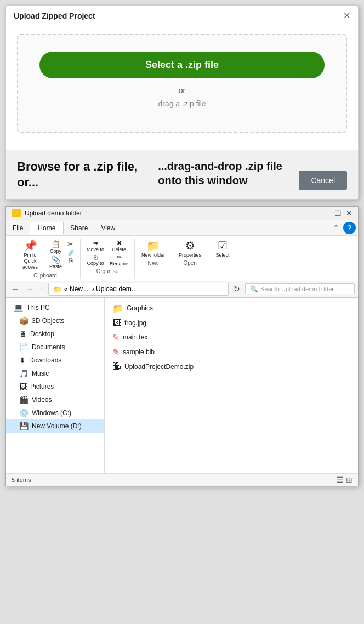 Image resolution: width=364 pixels, height=624 pixels. What do you see at coordinates (159, 367) in the screenshot?
I see `zip-name: UploadProjectDemo.zip` at bounding box center [159, 367].